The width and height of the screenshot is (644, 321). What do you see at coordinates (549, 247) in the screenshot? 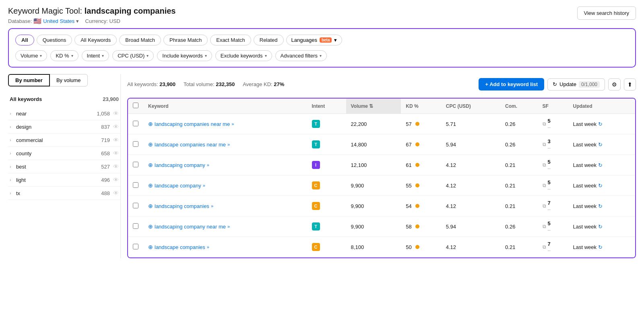
I see `sf-value: 7--` at bounding box center [549, 247].